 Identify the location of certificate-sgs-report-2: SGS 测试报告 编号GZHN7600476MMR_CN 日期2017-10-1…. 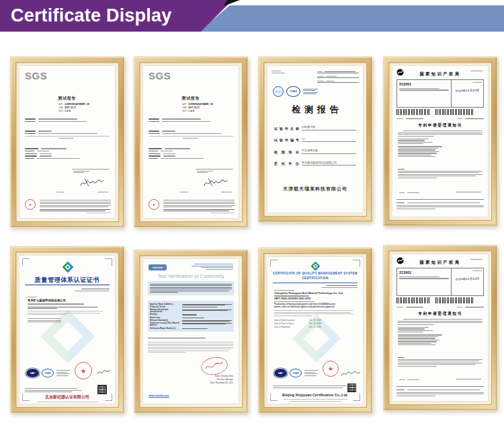
(191, 142).